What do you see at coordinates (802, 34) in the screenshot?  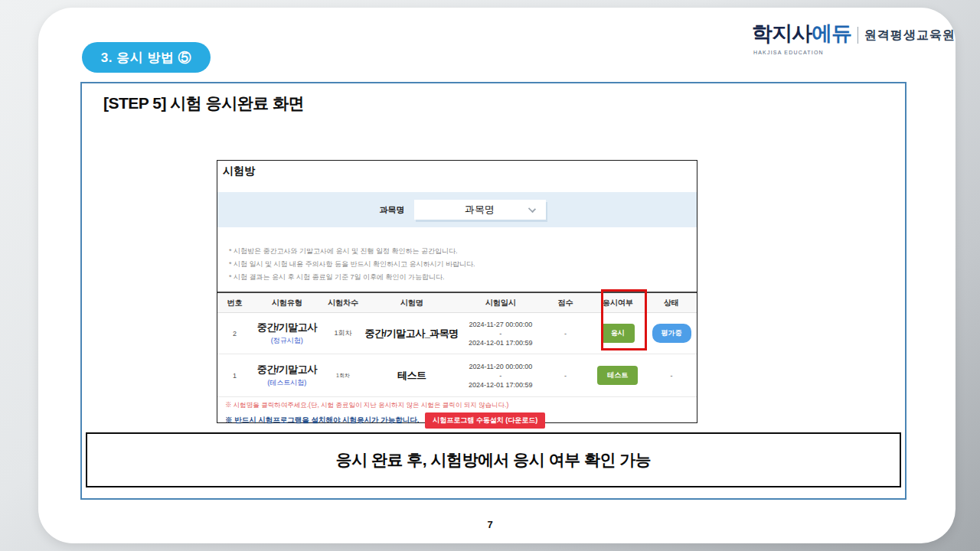 I see `logo-korean-text: 학지사에듀` at bounding box center [802, 34].